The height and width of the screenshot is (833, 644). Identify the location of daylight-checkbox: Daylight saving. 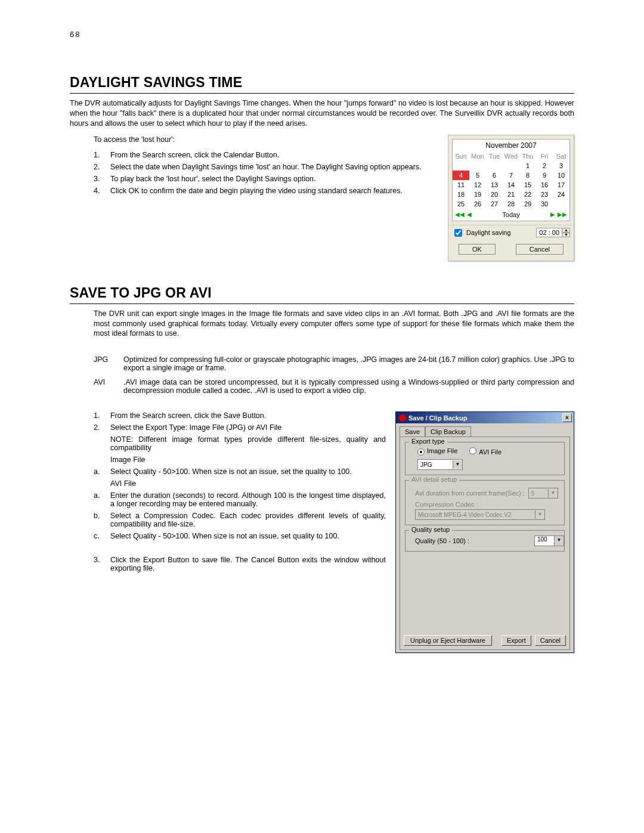
(482, 233).